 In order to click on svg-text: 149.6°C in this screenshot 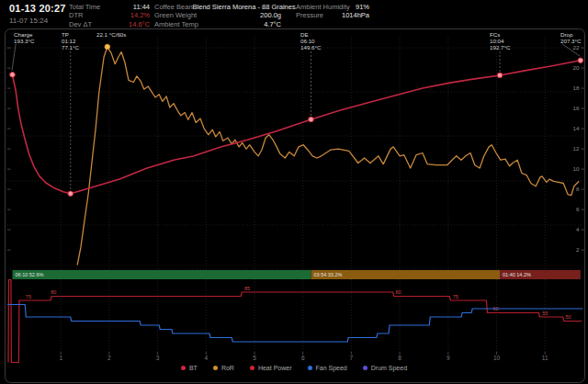, I will do `click(311, 48)`.